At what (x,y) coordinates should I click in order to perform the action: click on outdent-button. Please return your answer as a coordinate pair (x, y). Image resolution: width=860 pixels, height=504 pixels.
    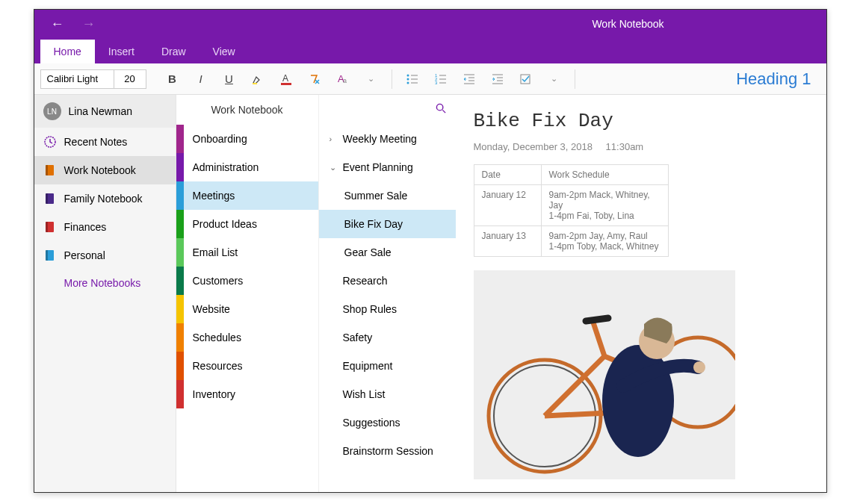
    Looking at the image, I should click on (469, 79).